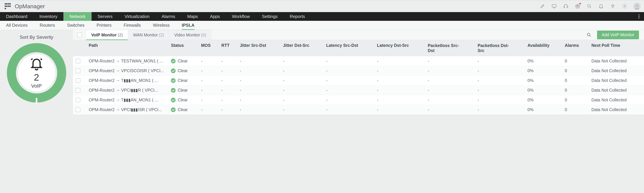  What do you see at coordinates (241, 17) in the screenshot?
I see `nav-item-workflow: Workflow` at bounding box center [241, 17].